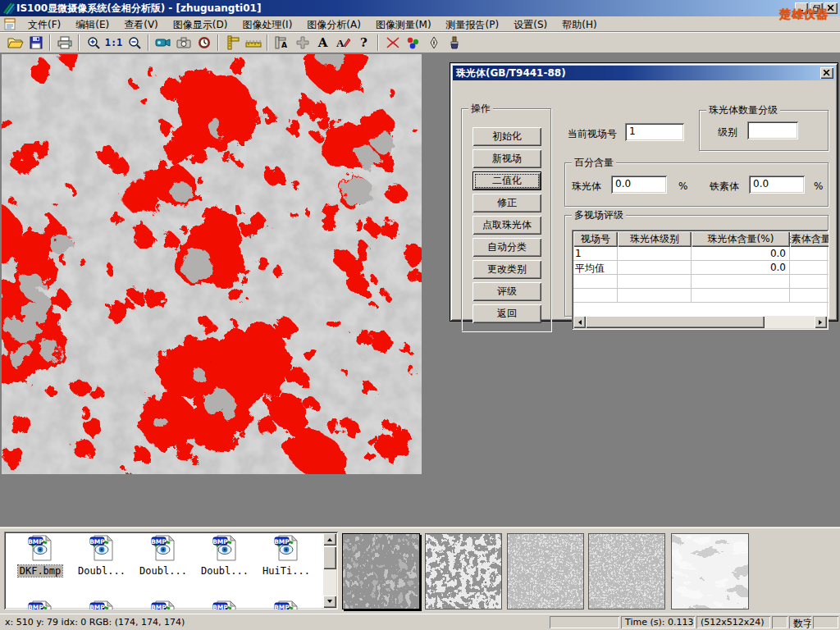 The image size is (840, 630). I want to click on menu-file: 文件(F), so click(44, 25).